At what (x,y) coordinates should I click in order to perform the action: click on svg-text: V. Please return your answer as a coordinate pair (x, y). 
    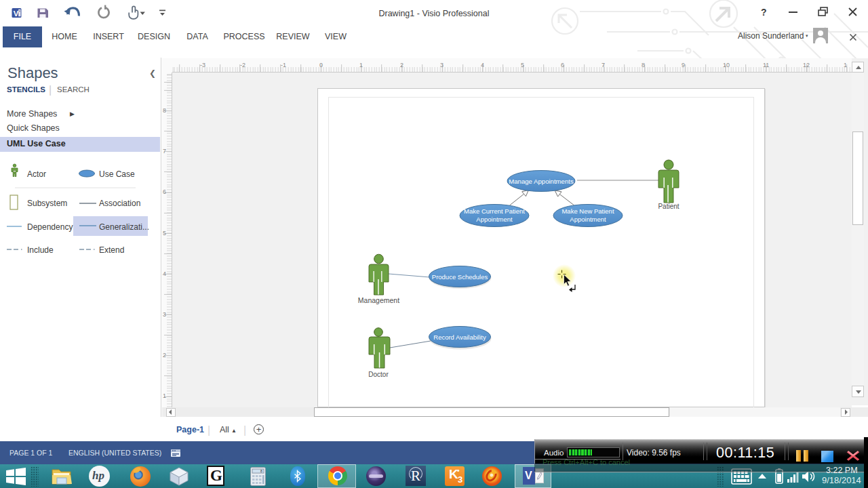
    Looking at the image, I should click on (16, 14).